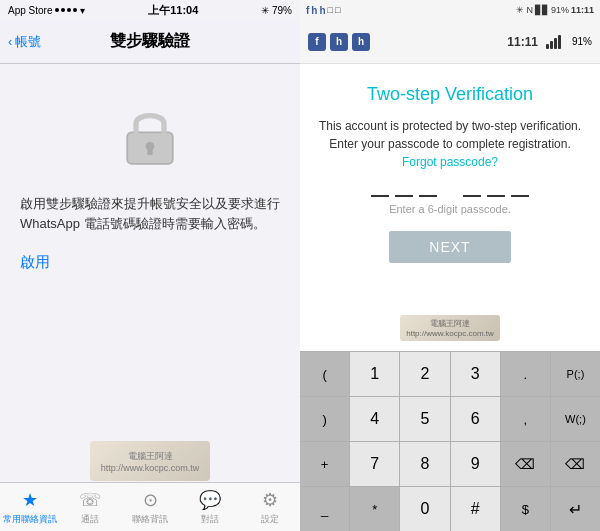 The width and height of the screenshot is (600, 531). Describe the element at coordinates (150, 134) in the screenshot. I see `lock-icon` at that location.